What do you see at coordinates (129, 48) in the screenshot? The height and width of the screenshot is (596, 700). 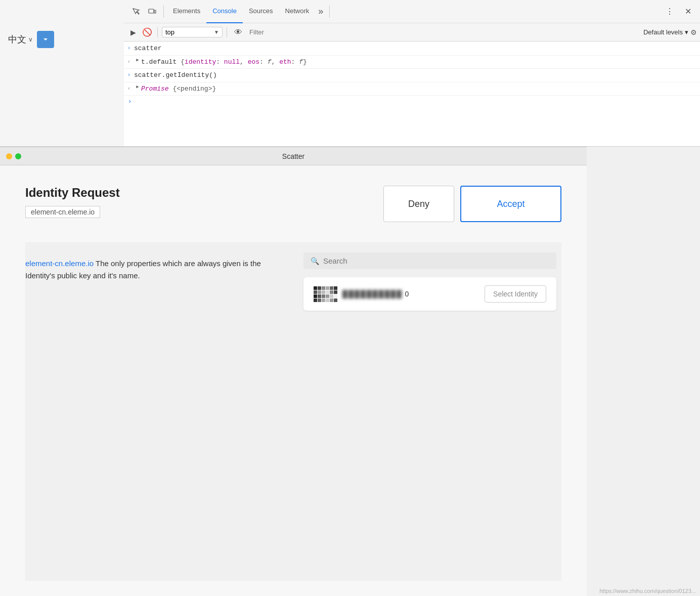 I see `console-arrow-right: ›` at bounding box center [129, 48].